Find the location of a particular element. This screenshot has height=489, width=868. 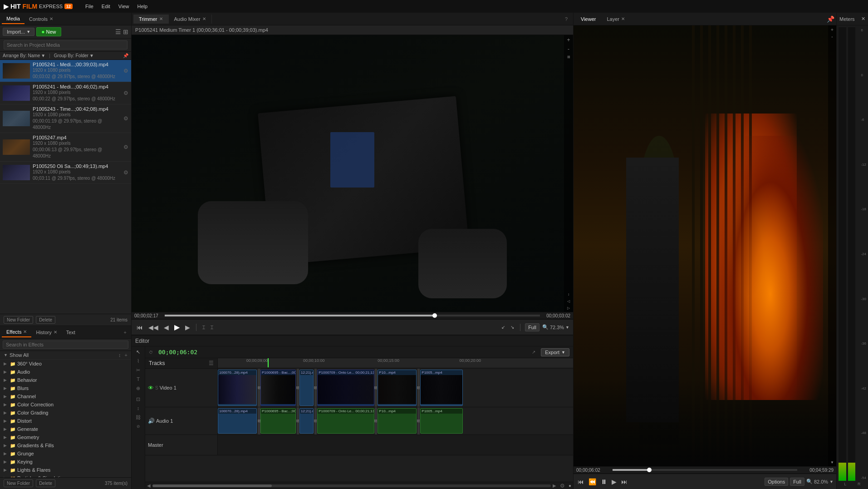

timeline-marker is located at coordinates (435, 316).